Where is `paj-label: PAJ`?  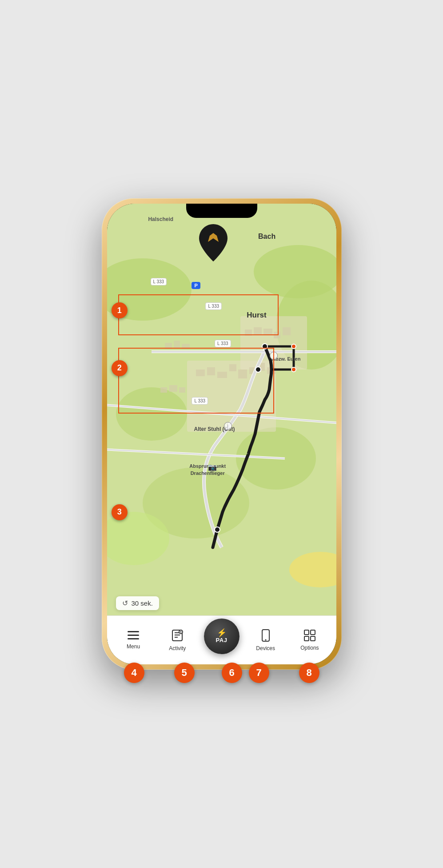
paj-label: PAJ is located at coordinates (222, 640).